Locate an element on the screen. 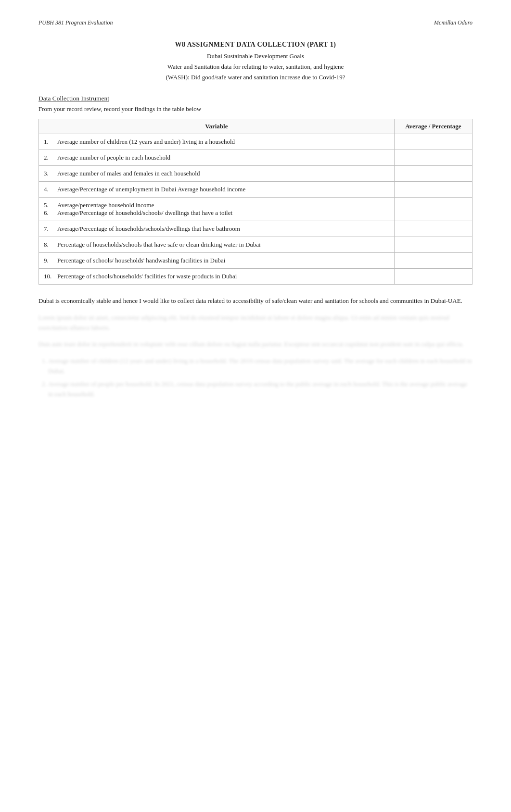  row-text: Percentage of households/schools that ha… is located at coordinates (159, 244).